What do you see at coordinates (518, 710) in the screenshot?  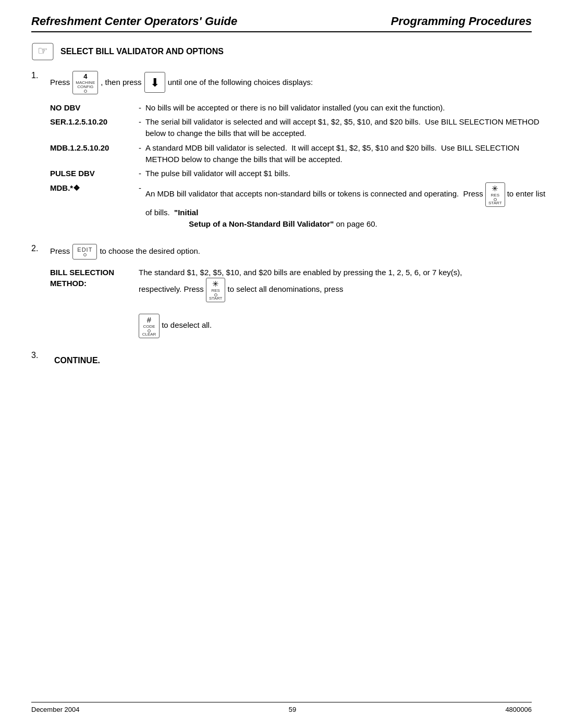 I see `footer-doc-num: 4800006` at bounding box center [518, 710].